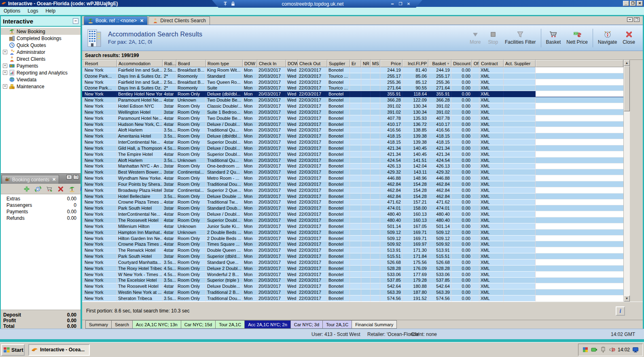  What do you see at coordinates (76, 21) in the screenshot?
I see `sidebar-collapse-button: –` at bounding box center [76, 21].